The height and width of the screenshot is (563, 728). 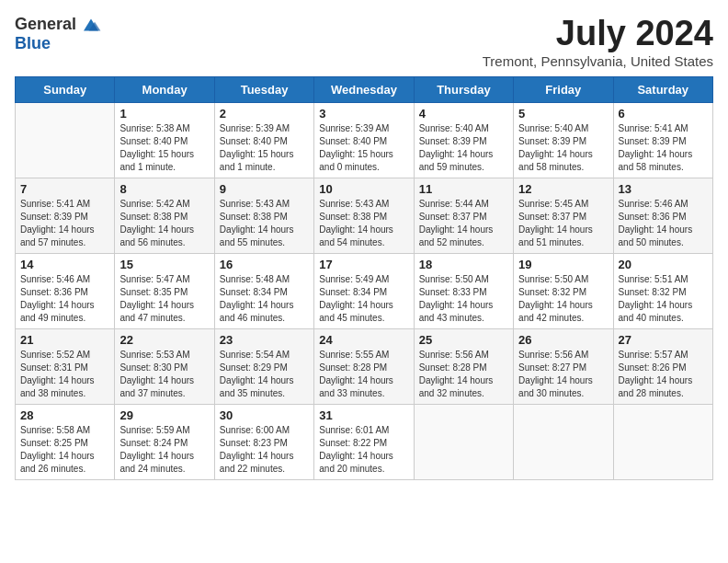 I want to click on day-info: Sunrise: 5:40 AM Sunset: 8:39 PM Dayligh…, so click(x=463, y=148).